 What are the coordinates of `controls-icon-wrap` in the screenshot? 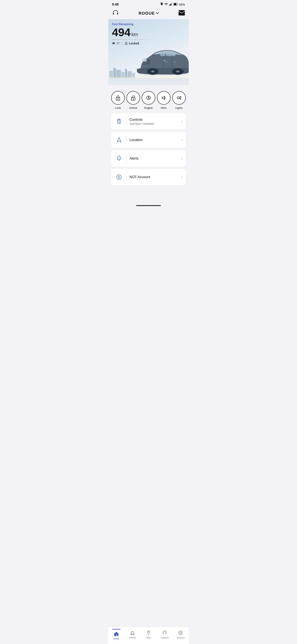 It's located at (119, 122).